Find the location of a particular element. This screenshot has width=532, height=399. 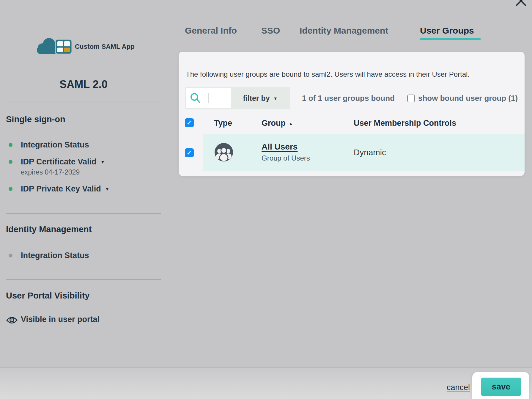

tab-sso: SSO is located at coordinates (270, 31).